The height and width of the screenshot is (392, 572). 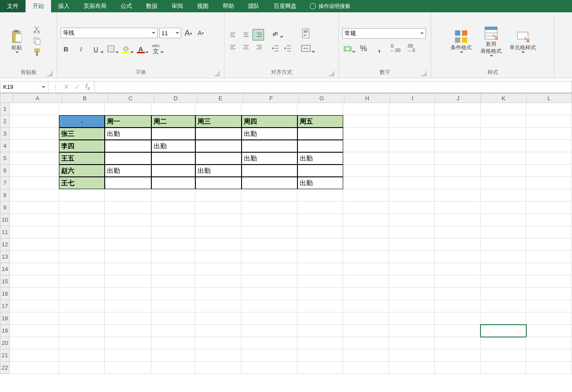 What do you see at coordinates (549, 195) in the screenshot?
I see `cell-L8` at bounding box center [549, 195].